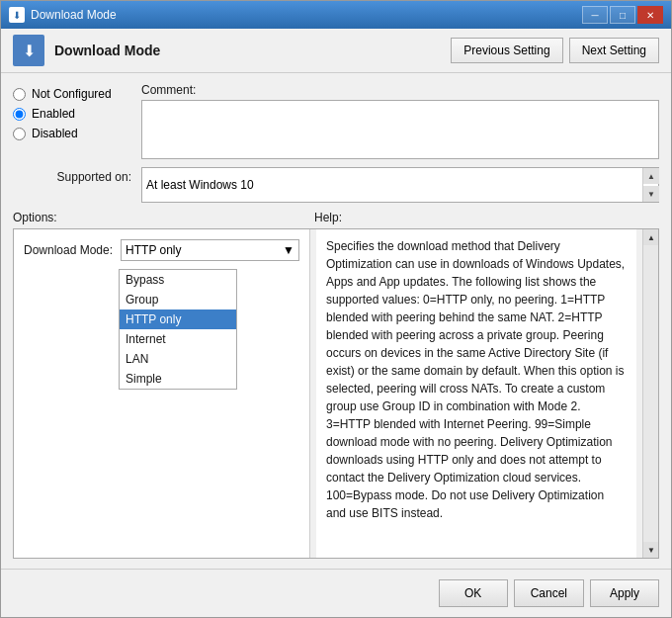  I want to click on download-mode-row: Download Mode: HTTP only ▼, so click(162, 250).